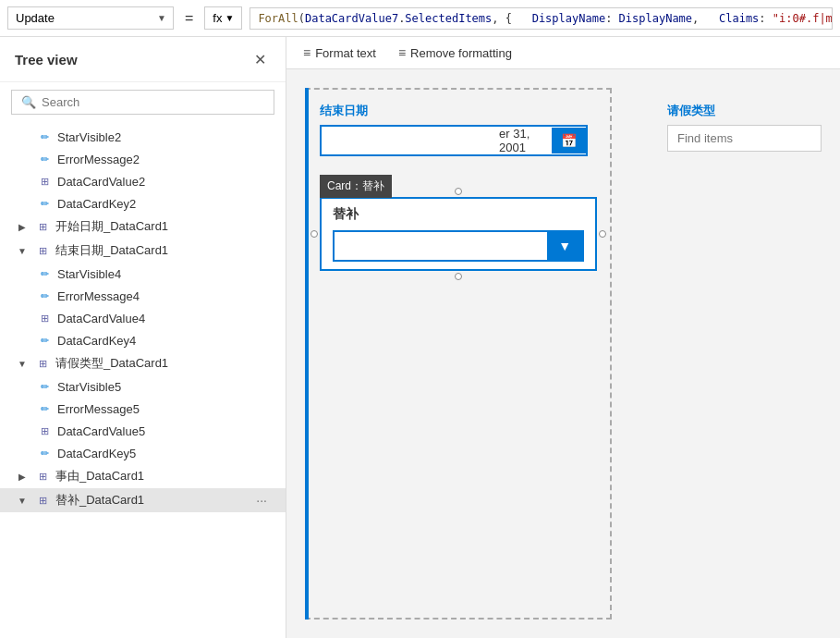 This screenshot has width=840, height=638. I want to click on top-bar: Update ▼ = fx ▼ ForAll(DataCardValue7.Se…, so click(420, 18).